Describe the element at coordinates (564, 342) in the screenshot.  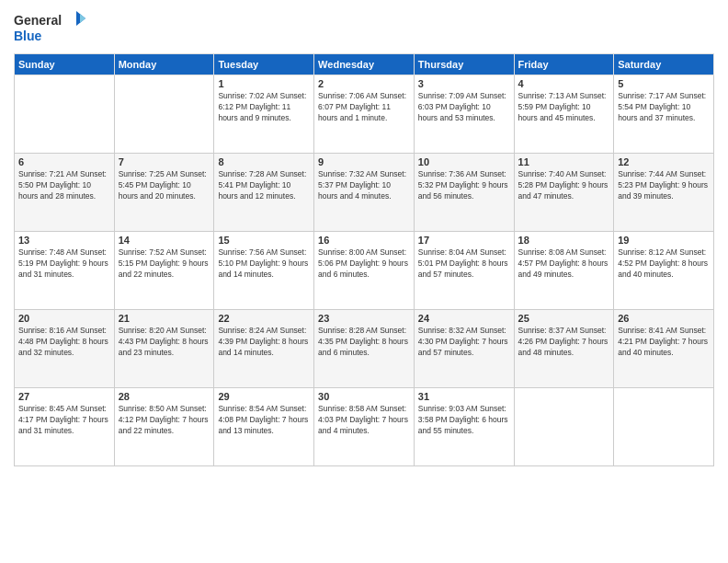
I see `day-info: Sunrise: 8:37 AM Sunset: 4:26 PM Dayligh…` at that location.